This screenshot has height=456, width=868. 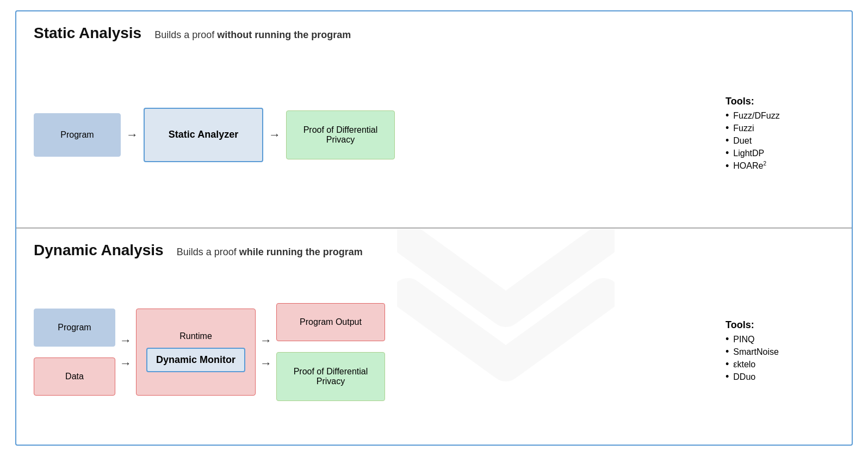 I want to click on dynamic-header: Dynamic Analysis Builds a proof while ru…, so click(x=434, y=250).